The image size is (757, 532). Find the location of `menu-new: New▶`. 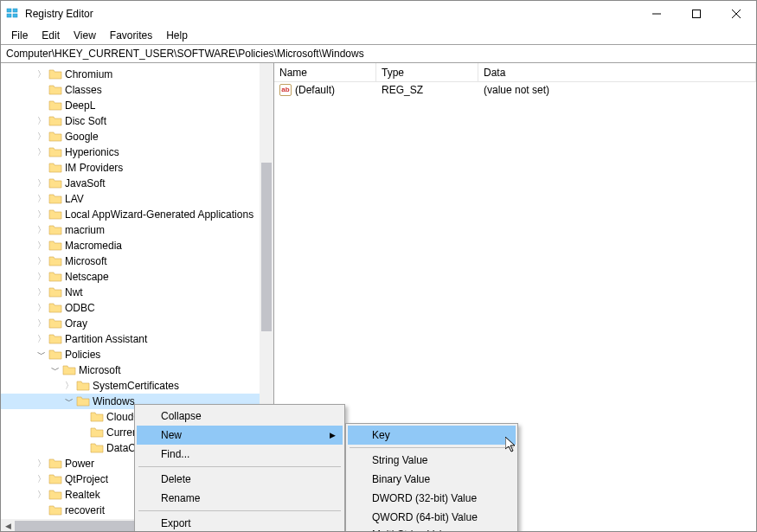

menu-new: New▶ is located at coordinates (240, 435).